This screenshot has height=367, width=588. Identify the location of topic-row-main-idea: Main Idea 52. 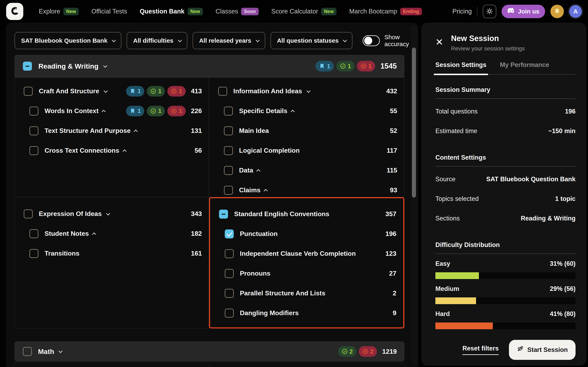
(307, 131).